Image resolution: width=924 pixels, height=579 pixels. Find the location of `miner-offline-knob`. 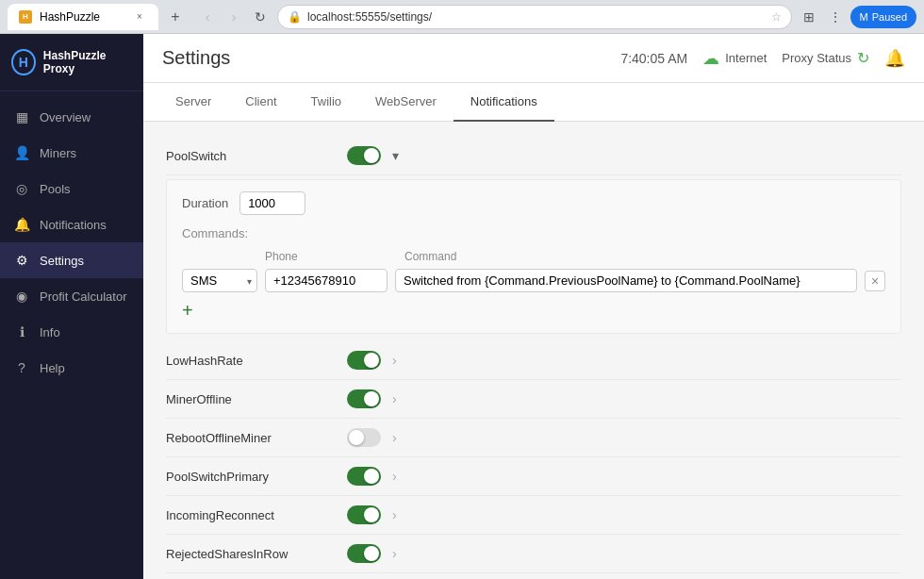

miner-offline-knob is located at coordinates (371, 399).